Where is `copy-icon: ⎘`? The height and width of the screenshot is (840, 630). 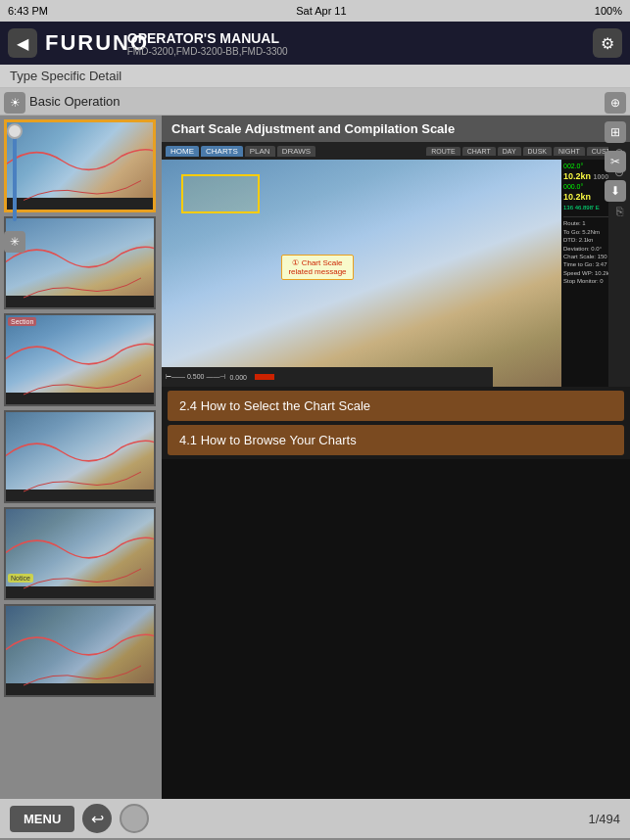 copy-icon: ⎘ is located at coordinates (619, 211).